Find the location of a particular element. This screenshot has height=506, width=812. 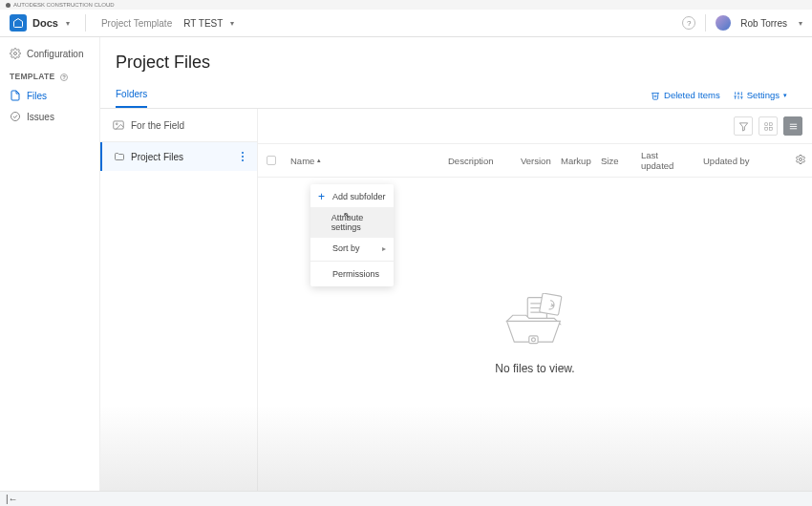

template-label: Project Template is located at coordinates (137, 23).